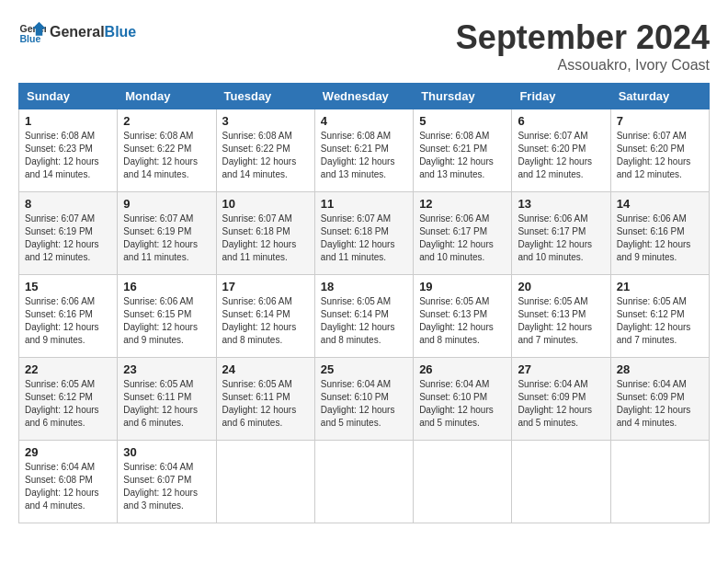  What do you see at coordinates (266, 287) in the screenshot?
I see `day-number: 17` at bounding box center [266, 287].